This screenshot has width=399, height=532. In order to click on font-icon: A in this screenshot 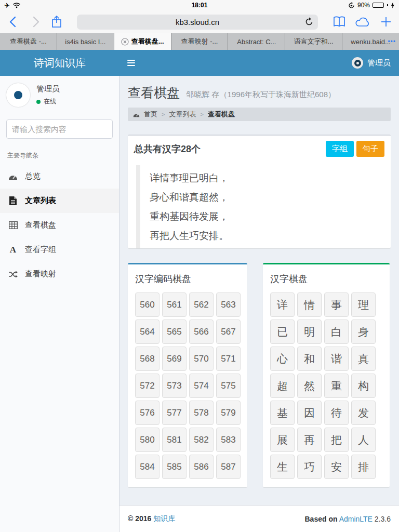, I will do `click(13, 250)`.